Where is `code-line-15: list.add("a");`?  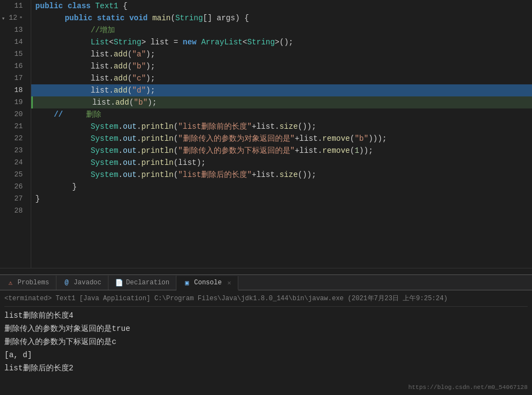 code-line-15: list.add("a"); is located at coordinates (282, 54).